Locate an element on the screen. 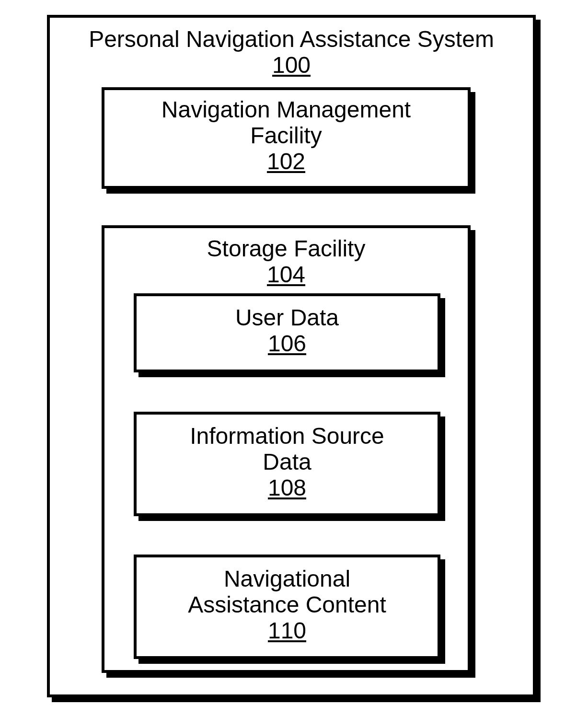 This screenshot has width=588, height=717. navmgmt-number: 102 is located at coordinates (286, 162).